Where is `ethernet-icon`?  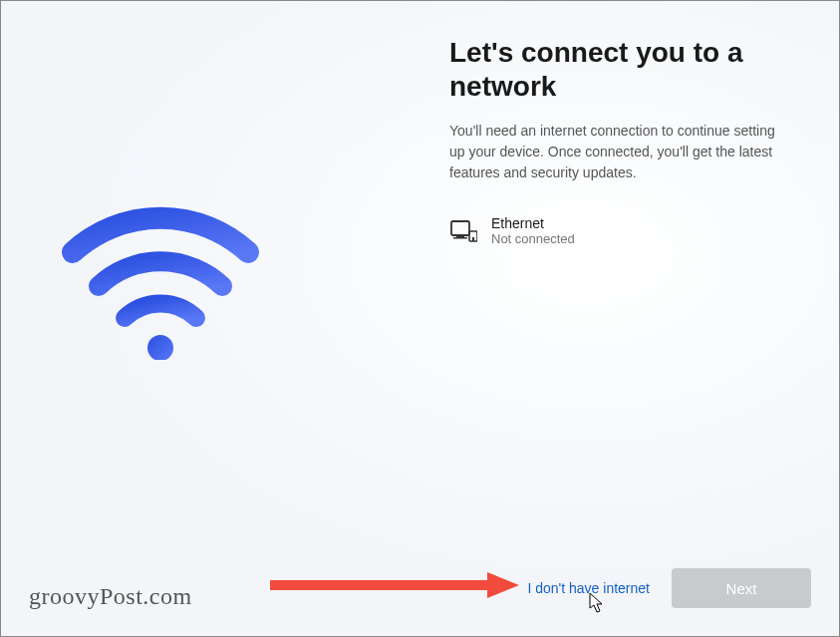 ethernet-icon is located at coordinates (463, 231).